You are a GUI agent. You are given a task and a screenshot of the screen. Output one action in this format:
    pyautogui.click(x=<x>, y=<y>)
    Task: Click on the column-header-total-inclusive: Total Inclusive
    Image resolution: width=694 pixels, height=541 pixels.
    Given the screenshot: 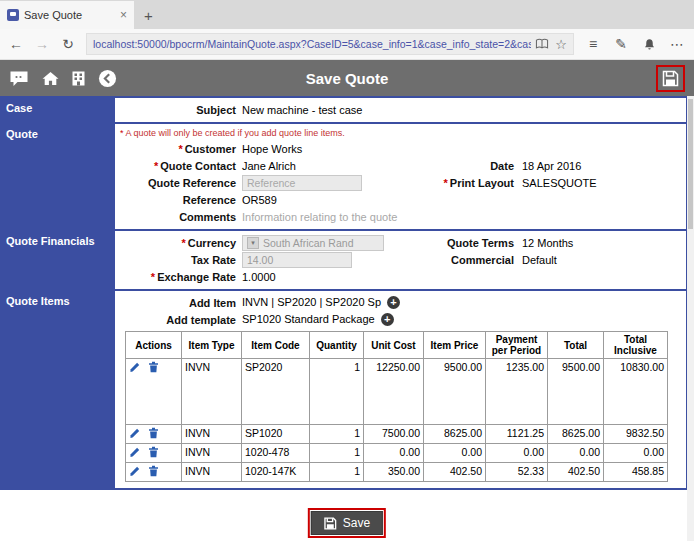 What is the action you would take?
    pyautogui.click(x=636, y=346)
    